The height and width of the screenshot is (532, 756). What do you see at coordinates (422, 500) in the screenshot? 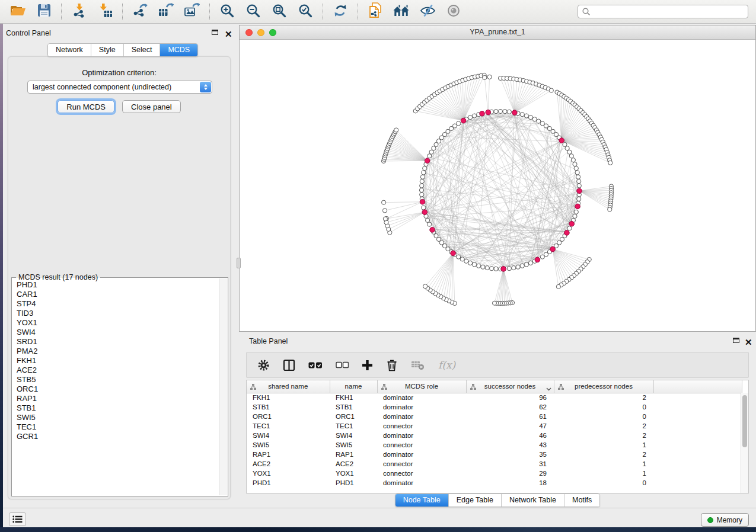
I see `tab-node-table: Node Table` at bounding box center [422, 500].